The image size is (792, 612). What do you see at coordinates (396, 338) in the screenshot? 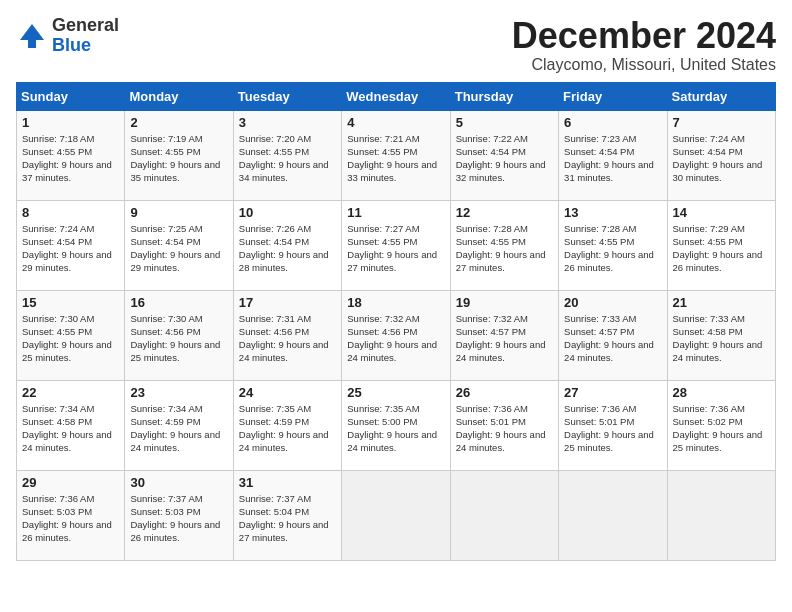
I see `day-info: Sunrise: 7:32 AM Sunset: 4:56 PM Dayligh…` at bounding box center [396, 338].